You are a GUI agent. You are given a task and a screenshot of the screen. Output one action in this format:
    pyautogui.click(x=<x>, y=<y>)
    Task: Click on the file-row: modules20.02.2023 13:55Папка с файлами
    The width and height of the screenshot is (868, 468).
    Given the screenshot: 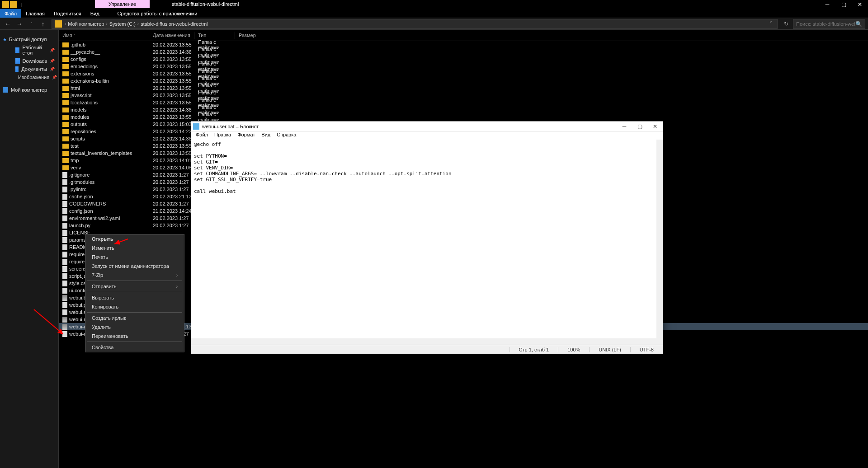 What is the action you would take?
    pyautogui.click(x=463, y=117)
    